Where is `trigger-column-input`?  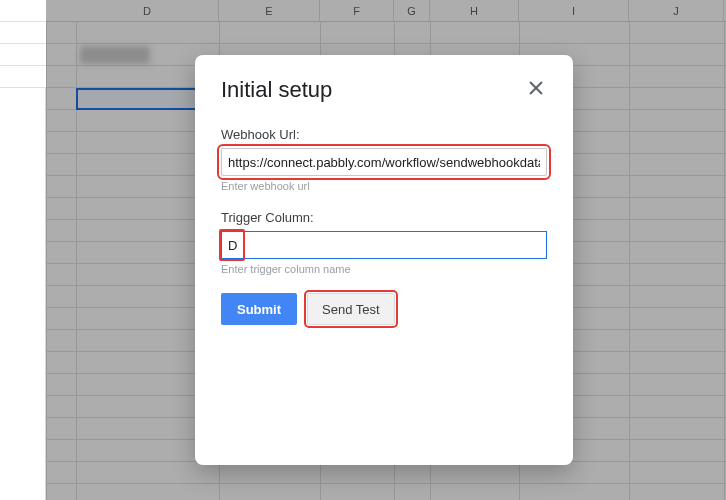 trigger-column-input is located at coordinates (384, 245).